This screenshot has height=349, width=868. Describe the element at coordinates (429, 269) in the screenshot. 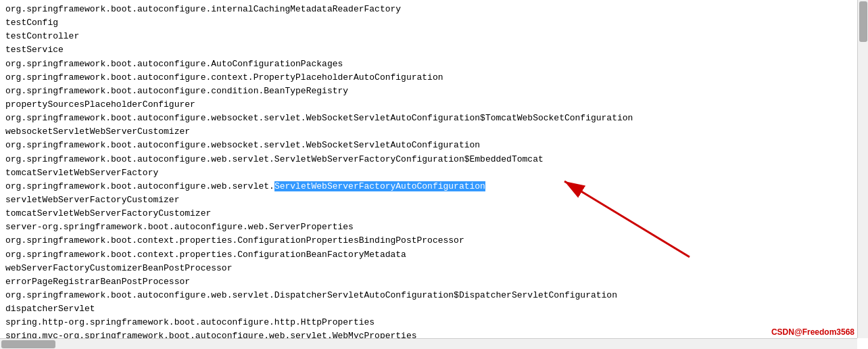

I see `code-line: webServerFactoryCustomizerBeanPostProces…` at that location.